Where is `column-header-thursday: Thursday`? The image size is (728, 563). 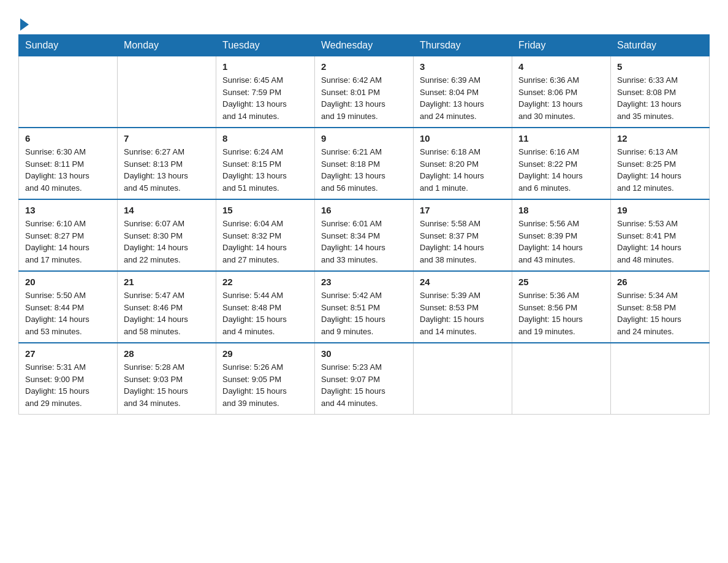
column-header-thursday: Thursday is located at coordinates (463, 45).